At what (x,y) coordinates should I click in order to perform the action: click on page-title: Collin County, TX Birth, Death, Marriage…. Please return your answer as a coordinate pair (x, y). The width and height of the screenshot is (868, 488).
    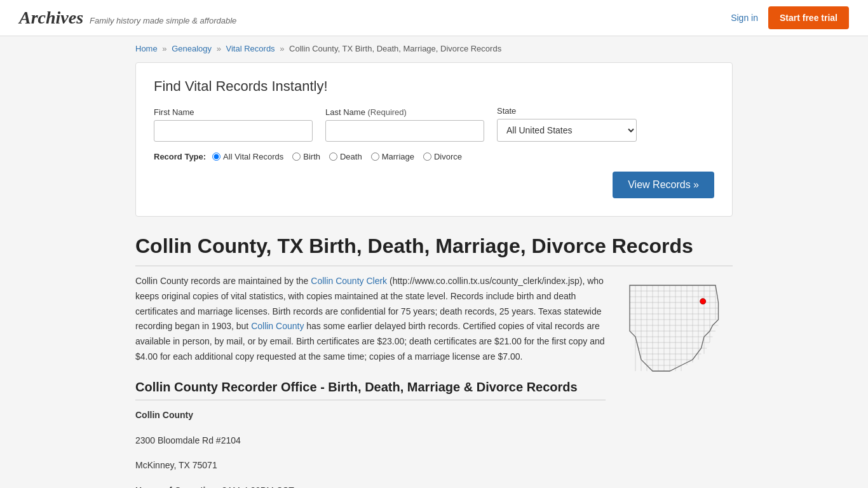
    Looking at the image, I should click on (434, 250).